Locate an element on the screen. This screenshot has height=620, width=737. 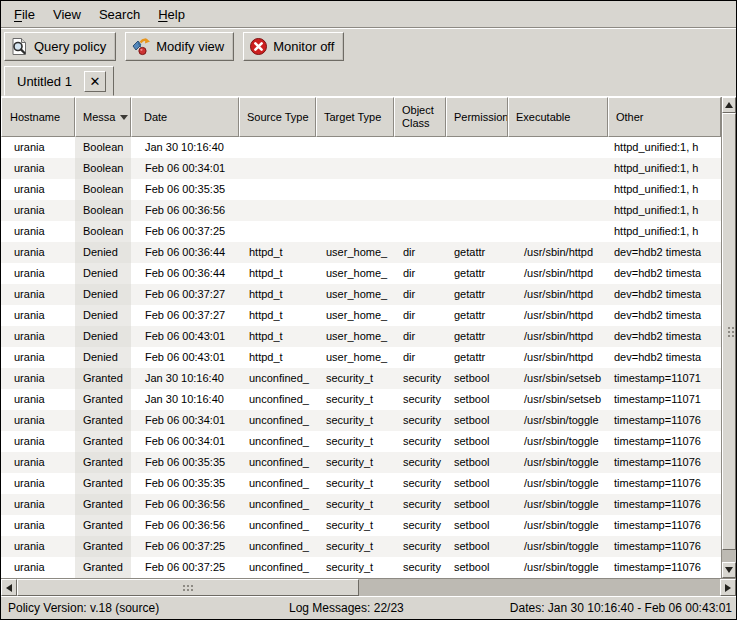
column-header-permission: Permission is located at coordinates (477, 117).